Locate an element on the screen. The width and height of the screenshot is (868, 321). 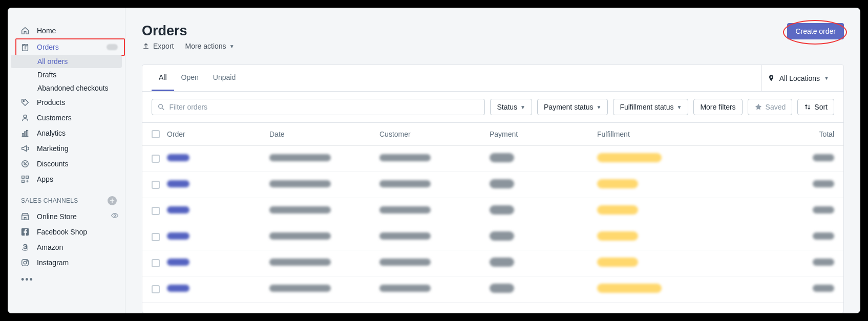
order-count-badge is located at coordinates (112, 47).